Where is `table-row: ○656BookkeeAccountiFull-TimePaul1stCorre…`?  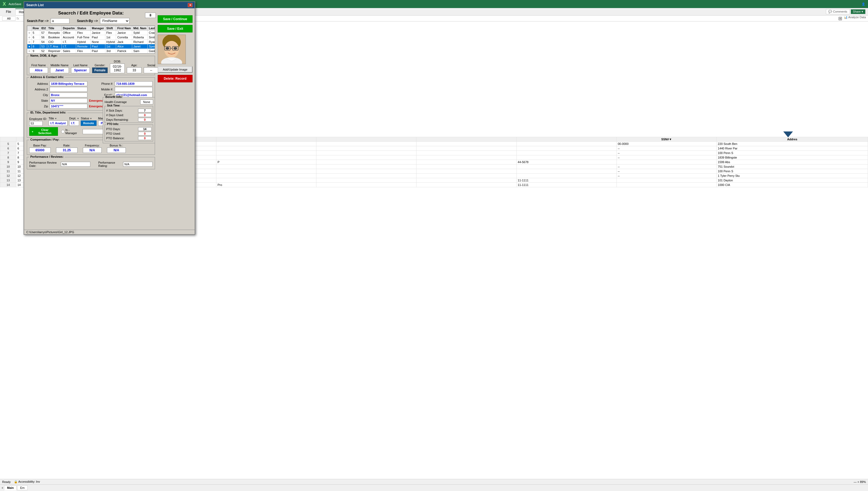
table-row: ○656BookkeeAccountiFull-TimePaul1stCorre… is located at coordinates (91, 37).